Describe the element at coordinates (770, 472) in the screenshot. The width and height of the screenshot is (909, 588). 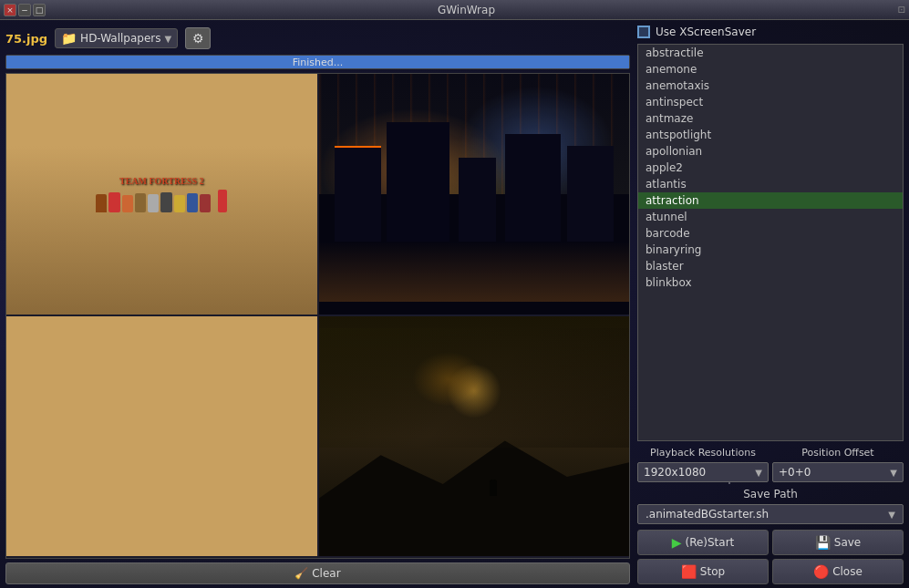
I see `resolution-selects-row: 1920x1080 ▼ +0+0 ▼` at that location.